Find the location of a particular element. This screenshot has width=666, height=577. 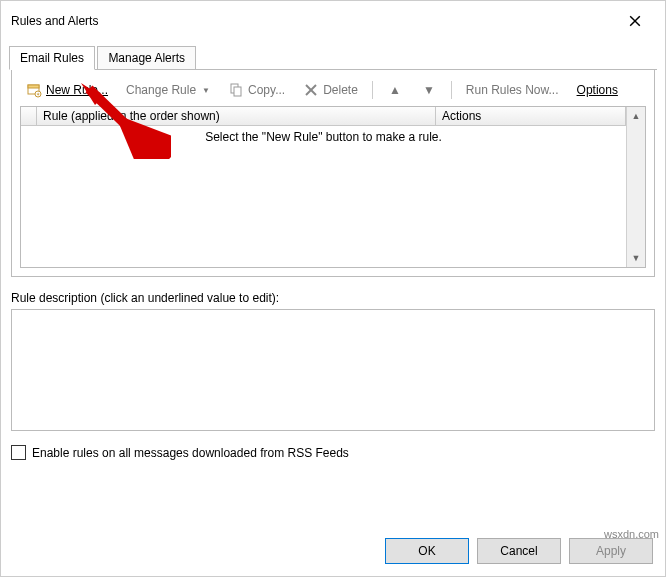

col-actions-label: Actions is located at coordinates (462, 116).